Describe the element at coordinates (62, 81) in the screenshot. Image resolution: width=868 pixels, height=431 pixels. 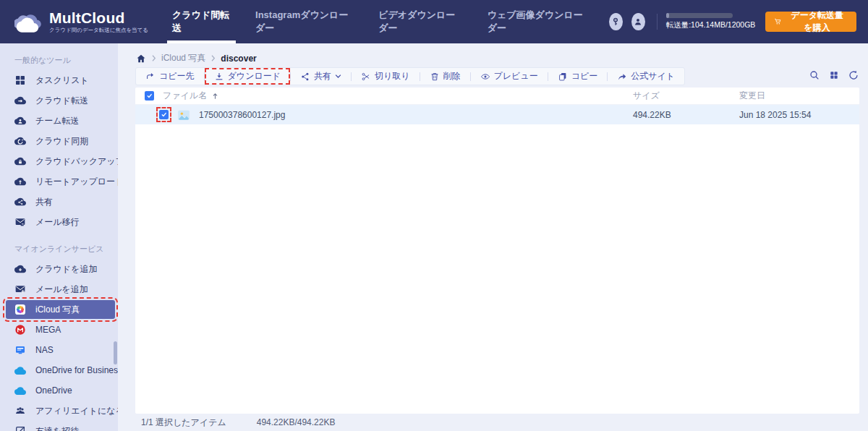
I see `sidebar-item-label: タスクリスト` at that location.